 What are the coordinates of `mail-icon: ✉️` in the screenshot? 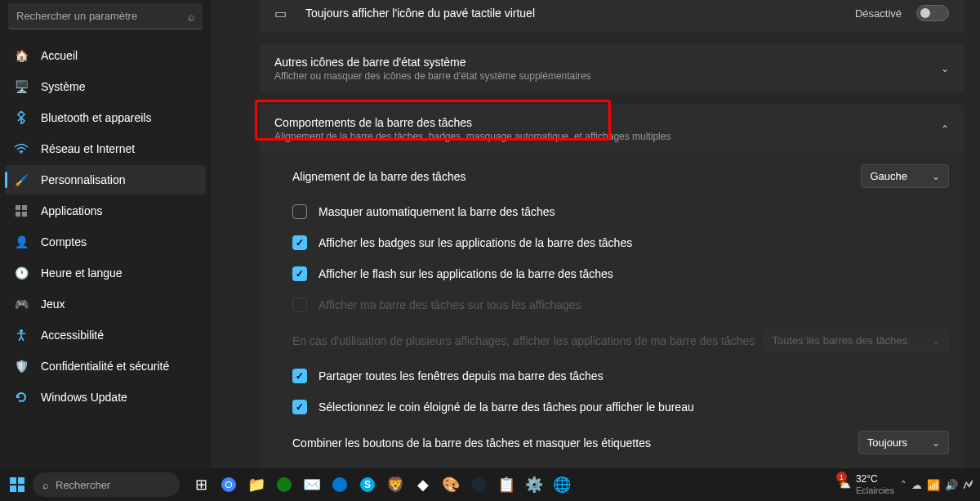 It's located at (312, 485).